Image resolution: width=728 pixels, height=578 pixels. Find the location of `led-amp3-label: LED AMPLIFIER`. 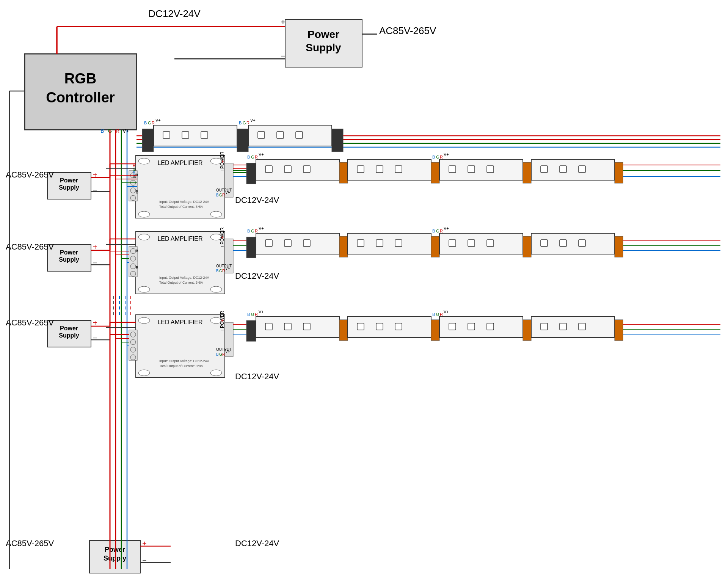

led-amp3-label: LED AMPLIFIER is located at coordinates (180, 322).